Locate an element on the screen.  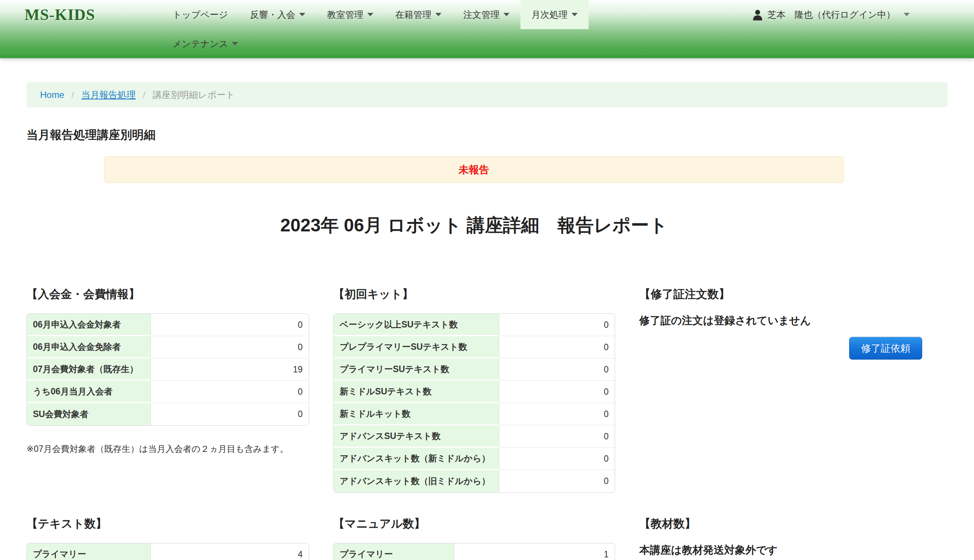
row-label-cell: プライマリー is located at coordinates (89, 552).